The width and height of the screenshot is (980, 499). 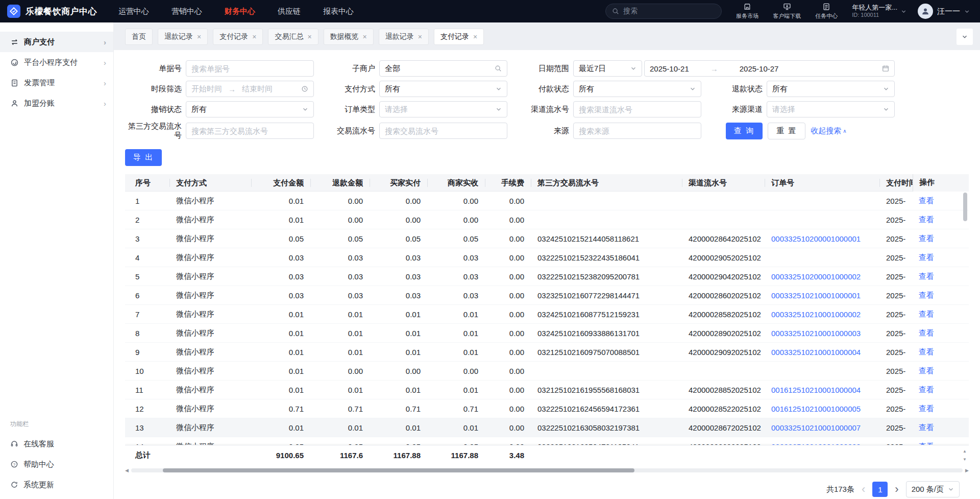 What do you see at coordinates (547, 428) in the screenshot?
I see `table-row: 13 微信小程序 0.01 0.01 0.01 0.01 0.00 032225…` at bounding box center [547, 428].